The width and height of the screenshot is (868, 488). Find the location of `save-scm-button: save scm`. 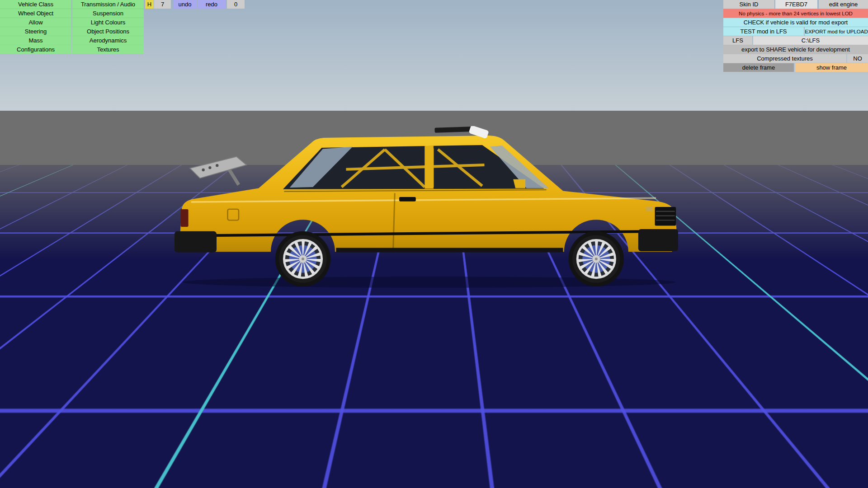

save-scm-button: save scm is located at coordinates (850, 429).